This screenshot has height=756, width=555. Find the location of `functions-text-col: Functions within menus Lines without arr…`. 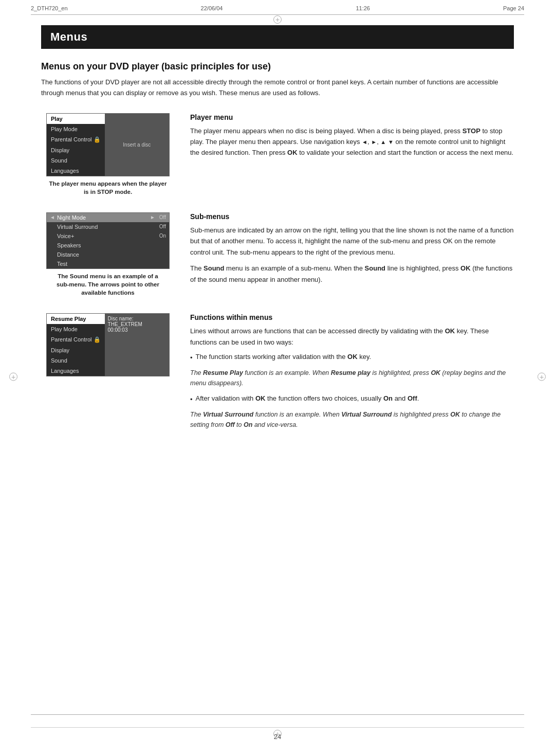

functions-text-col: Functions within menus Lines without arr… is located at coordinates (352, 374).